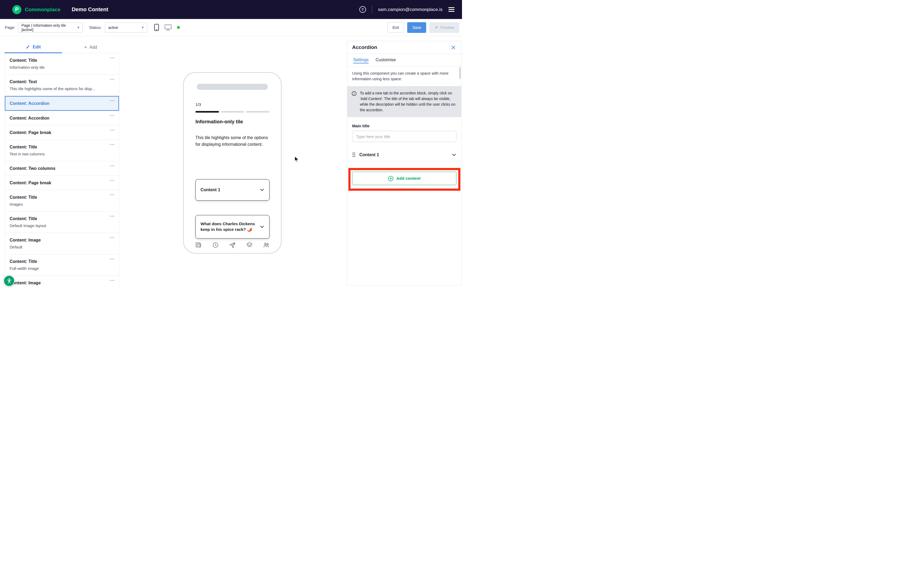 The height and width of the screenshot is (578, 924). I want to click on save-button: Save, so click(417, 28).